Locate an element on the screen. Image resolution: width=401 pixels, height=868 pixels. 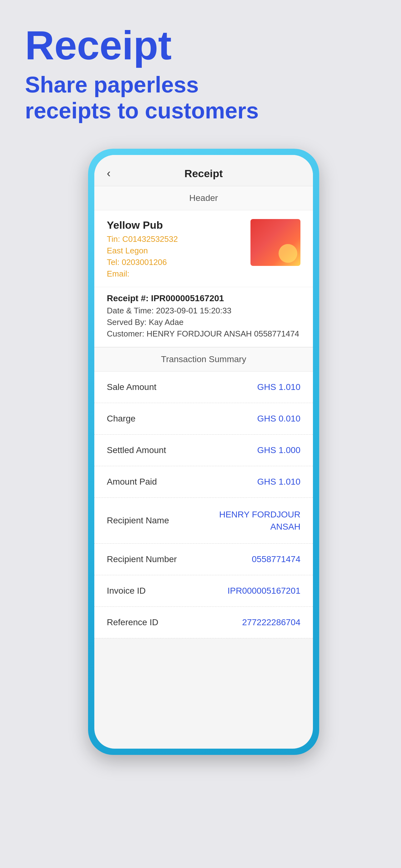
served-by-line: Served By: Kay Adae is located at coordinates (203, 322).